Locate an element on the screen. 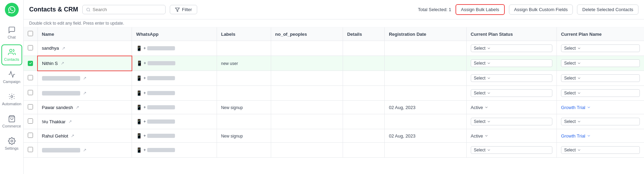 The width and height of the screenshot is (644, 174). select-all-col is located at coordinates (31, 34).